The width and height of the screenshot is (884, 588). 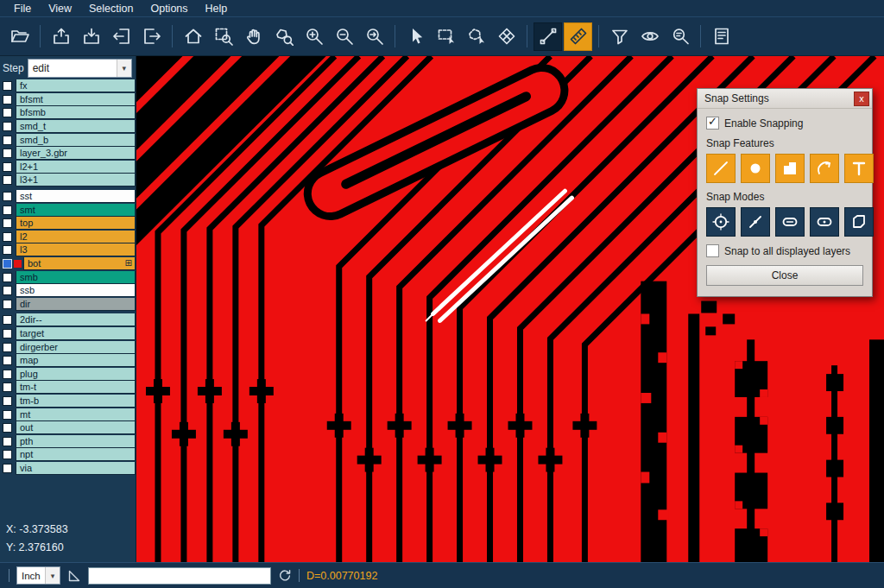 What do you see at coordinates (620, 36) in the screenshot?
I see `filter-button` at bounding box center [620, 36].